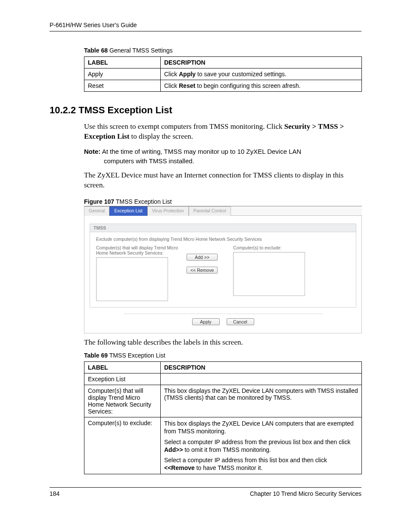 This screenshot has height=532, width=411. Describe the element at coordinates (223, 156) in the screenshot. I see `section-note: Note: At the time of writing, TMSS may m…` at that location.